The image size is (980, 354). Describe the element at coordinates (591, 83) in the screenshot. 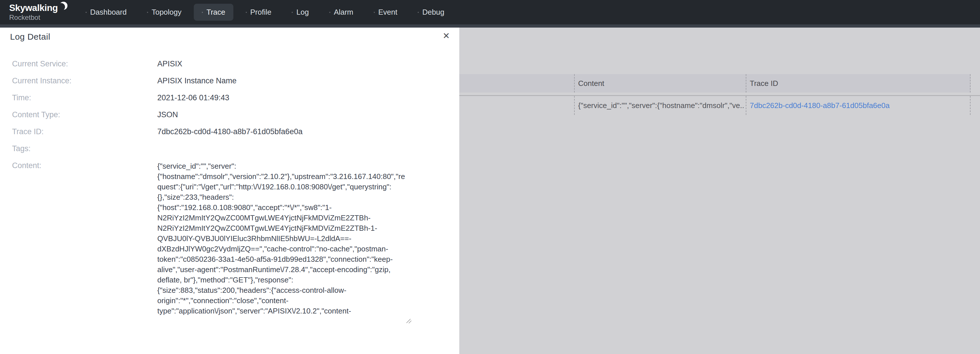

I see `column-header-content: Content` at that location.